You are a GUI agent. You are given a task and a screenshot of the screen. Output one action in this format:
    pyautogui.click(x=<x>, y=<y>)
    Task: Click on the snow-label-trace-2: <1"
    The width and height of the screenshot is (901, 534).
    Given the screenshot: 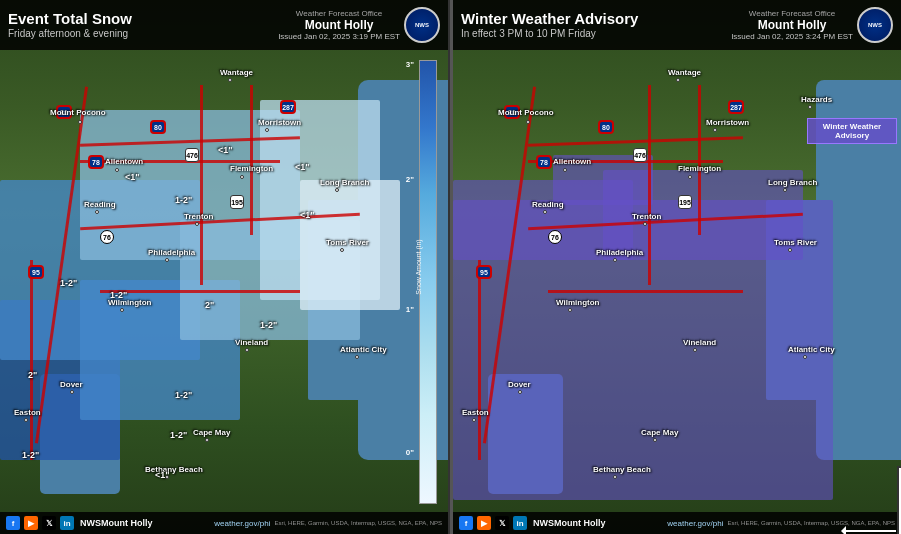 What is the action you would take?
    pyautogui.click(x=226, y=150)
    